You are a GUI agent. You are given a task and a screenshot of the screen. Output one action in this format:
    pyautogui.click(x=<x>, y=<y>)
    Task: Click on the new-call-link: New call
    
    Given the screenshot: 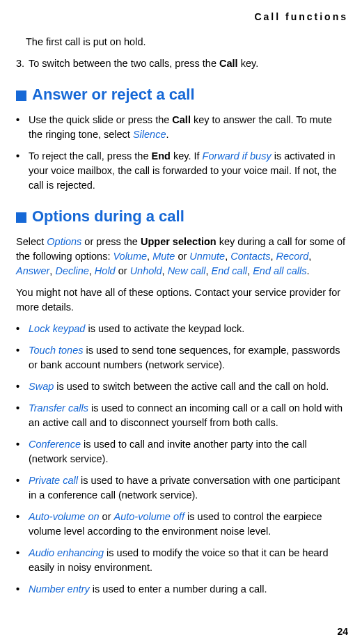 What is the action you would take?
    pyautogui.click(x=187, y=271)
    